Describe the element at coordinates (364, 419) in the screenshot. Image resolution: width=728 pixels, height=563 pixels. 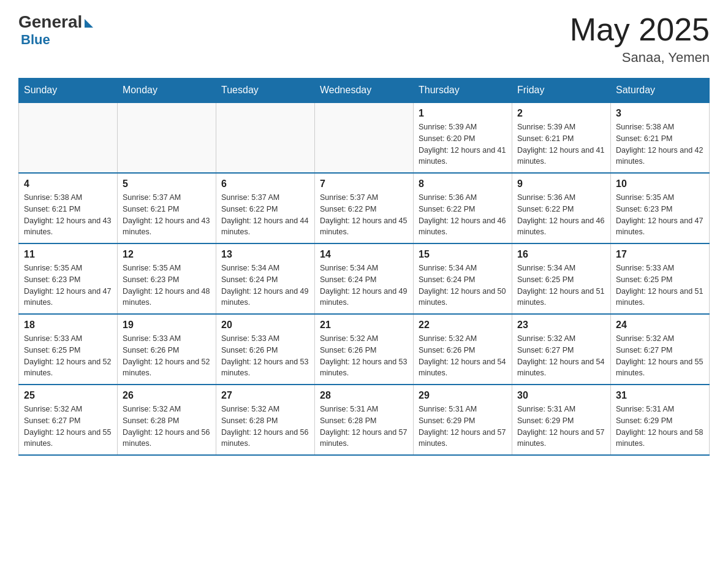
I see `calendar-week-row: 25Sunrise: 5:32 AMSunset: 6:27 PMDayligh…` at that location.